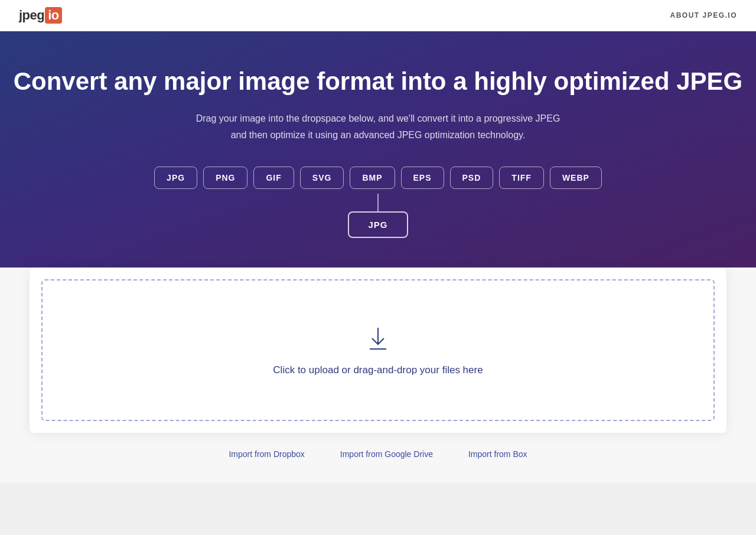  Describe the element at coordinates (378, 126) in the screenshot. I see `hero-subtitle: Drag your image into the dropspace below…` at that location.